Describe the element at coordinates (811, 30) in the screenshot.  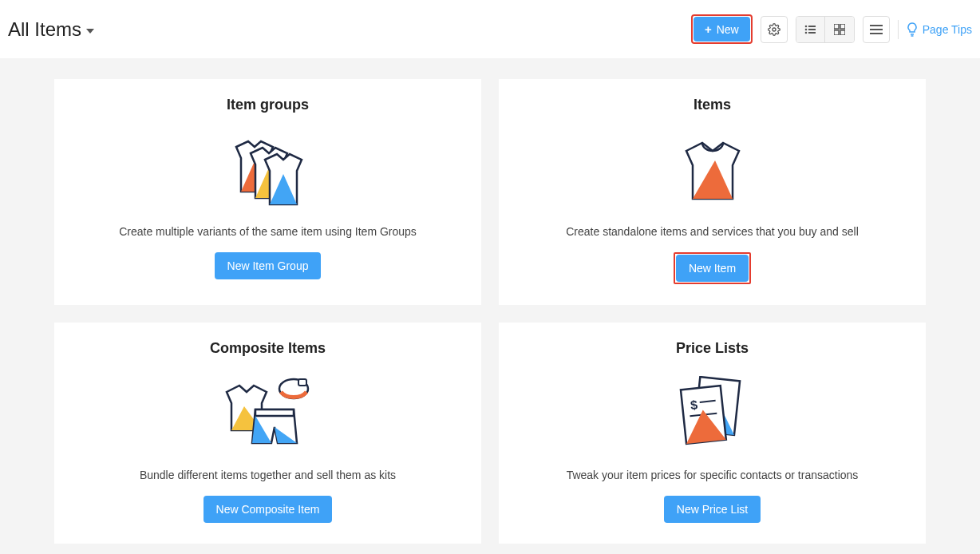
I see `view-list-button` at that location.